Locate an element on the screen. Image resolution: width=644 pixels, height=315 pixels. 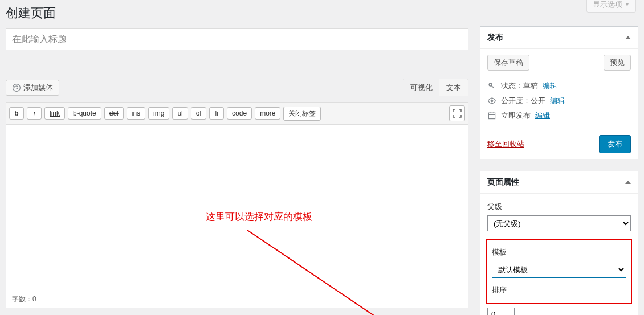
toolbar-li-button: li is located at coordinates (217, 113).